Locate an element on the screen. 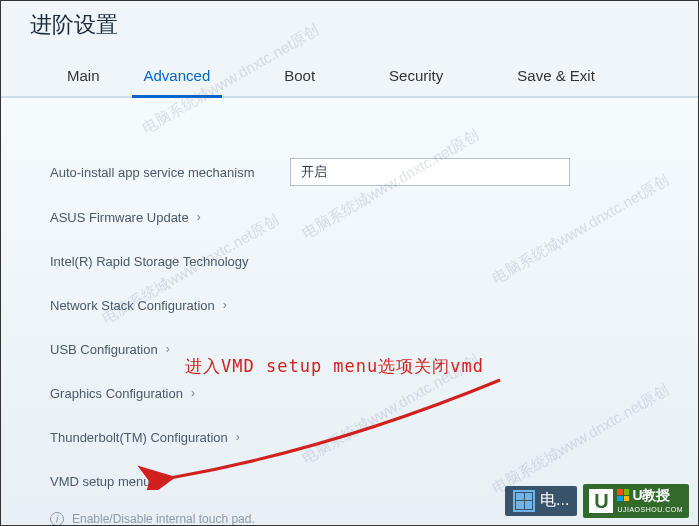 This screenshot has width=699, height=526. submenu-label: Graphics Configuration is located at coordinates (116, 394).